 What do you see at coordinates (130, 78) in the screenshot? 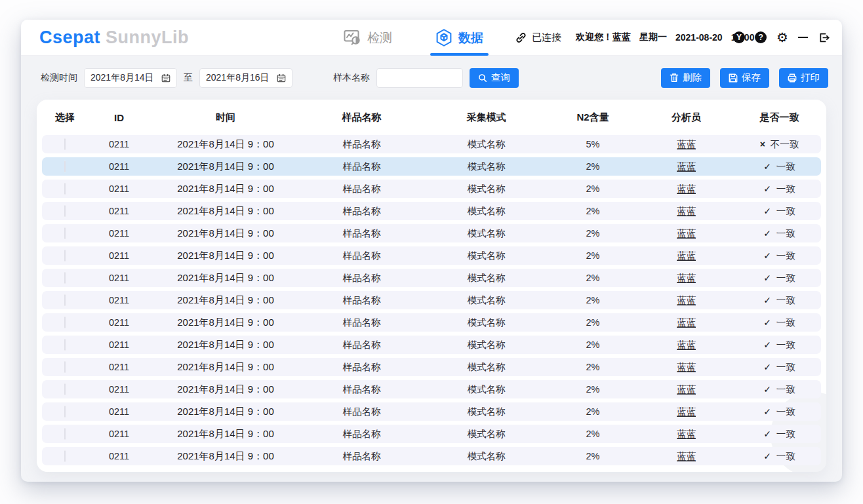
I see `date-from-picker: 2021年8月14日` at bounding box center [130, 78].